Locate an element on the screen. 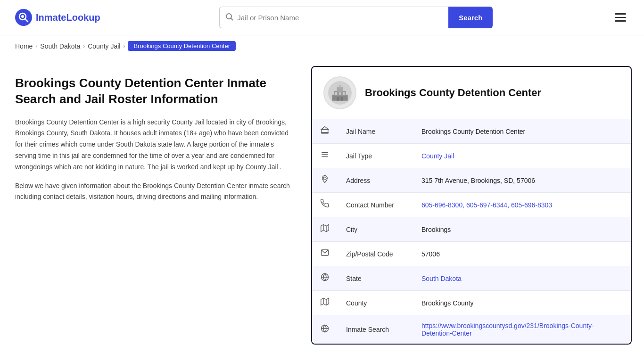 This screenshot has width=644, height=362. breadcrumb-state: South Dakota is located at coordinates (60, 46).